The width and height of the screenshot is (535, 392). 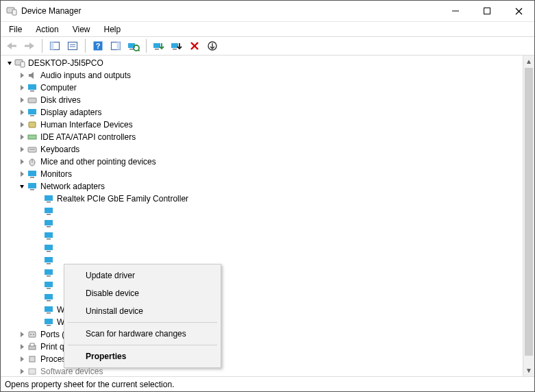 I want to click on computer-icon, so click(x=20, y=63).